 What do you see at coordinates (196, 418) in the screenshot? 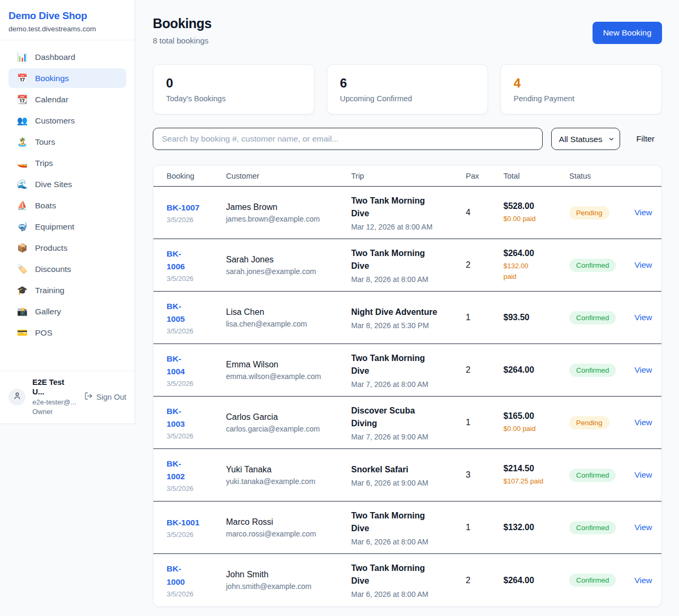
I see `booking-id-link: BK- 1003` at bounding box center [196, 418].